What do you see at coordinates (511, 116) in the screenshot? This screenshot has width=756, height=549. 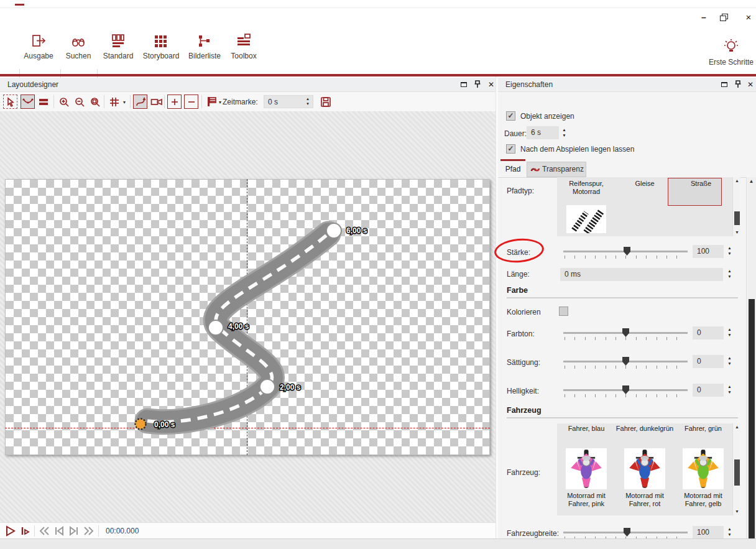 I see `objekt-anzeigen-checkbox: ✓` at bounding box center [511, 116].